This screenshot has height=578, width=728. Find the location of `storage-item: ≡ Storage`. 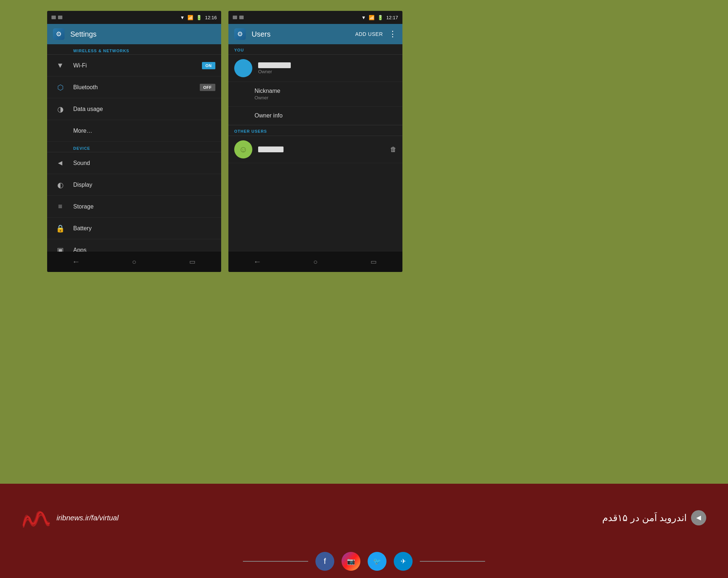

storage-item: ≡ Storage is located at coordinates (134, 207).